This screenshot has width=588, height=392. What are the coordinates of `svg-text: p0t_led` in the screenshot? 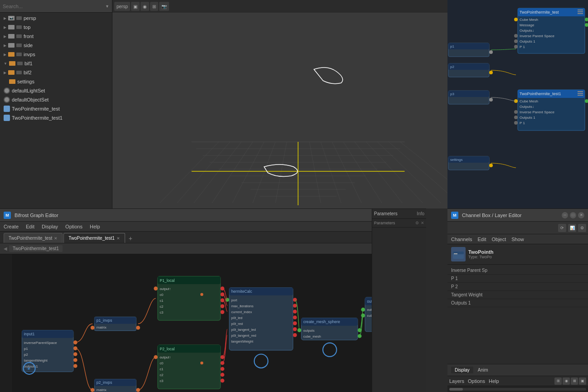 It's located at (237, 318).